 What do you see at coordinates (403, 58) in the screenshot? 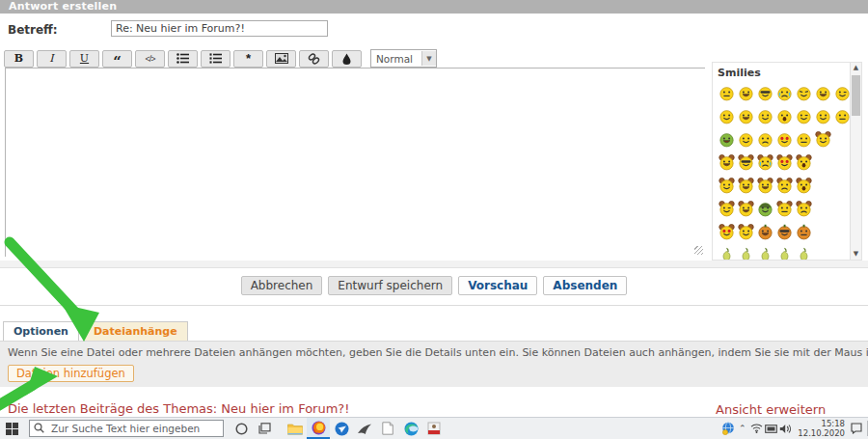
I see `format-select: Normal ▼` at bounding box center [403, 58].